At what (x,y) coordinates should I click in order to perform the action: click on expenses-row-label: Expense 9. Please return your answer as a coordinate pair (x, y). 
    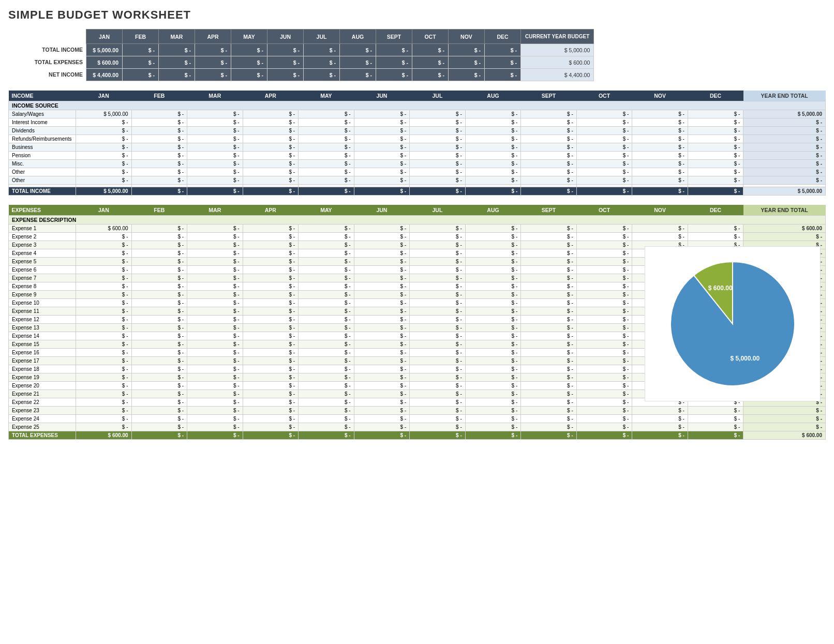
    Looking at the image, I should click on (42, 295).